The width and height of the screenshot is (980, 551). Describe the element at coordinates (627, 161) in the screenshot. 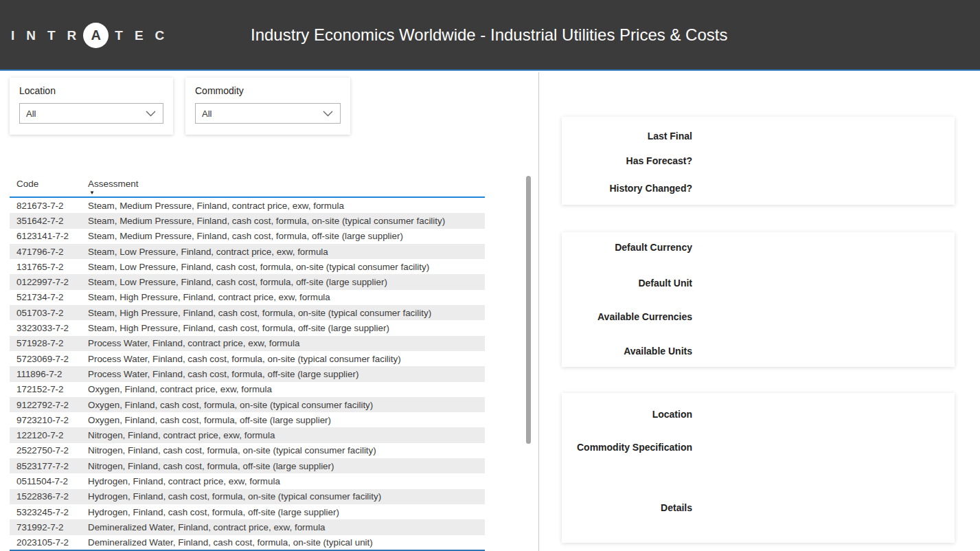

I see `field-label-has-forecast: Has Forecast?` at that location.